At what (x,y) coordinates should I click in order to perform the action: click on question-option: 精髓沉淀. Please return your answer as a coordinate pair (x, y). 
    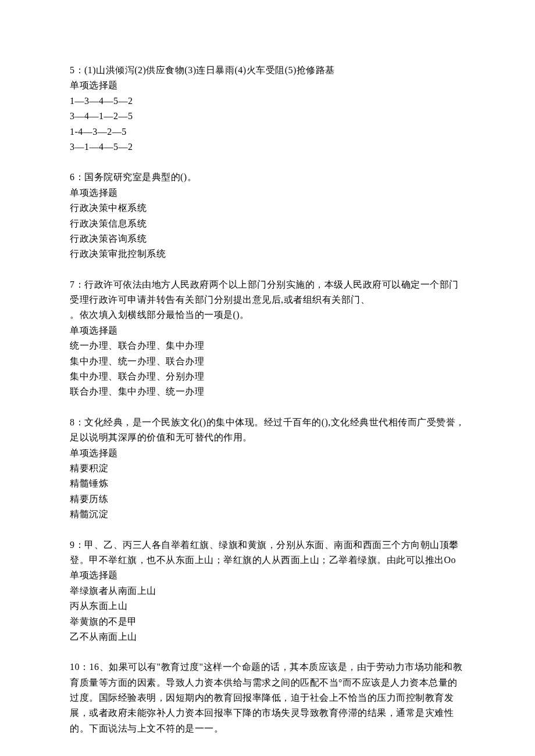
    Looking at the image, I should click on (268, 514).